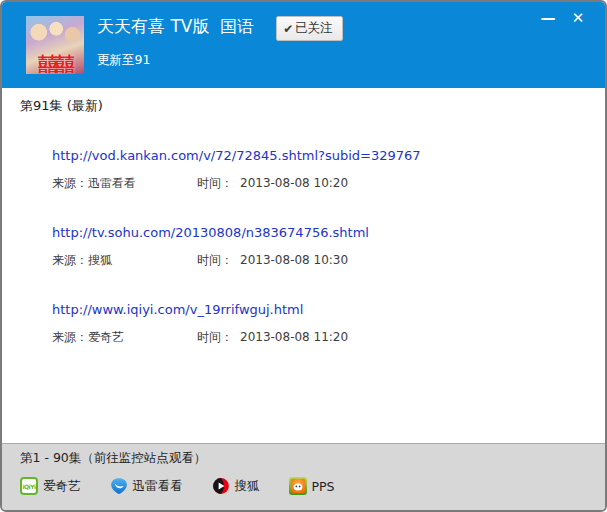 Image resolution: width=607 pixels, height=512 pixels. Describe the element at coordinates (304, 476) in the screenshot. I see `footer-bar: 第1 - 90集（前往监控站点观看） iQiYi 爱奇艺` at that location.